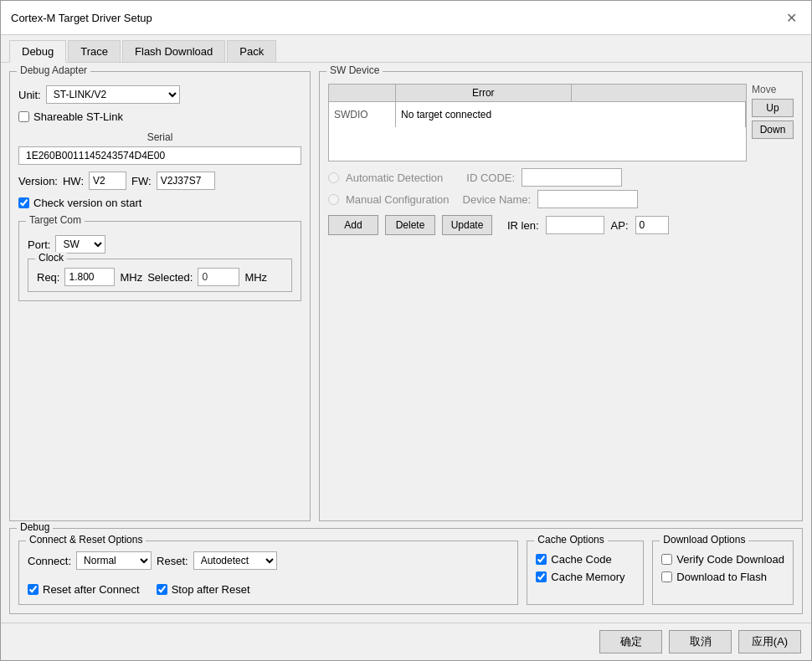  Describe the element at coordinates (353, 225) in the screenshot. I see `add-button: Add` at that location.